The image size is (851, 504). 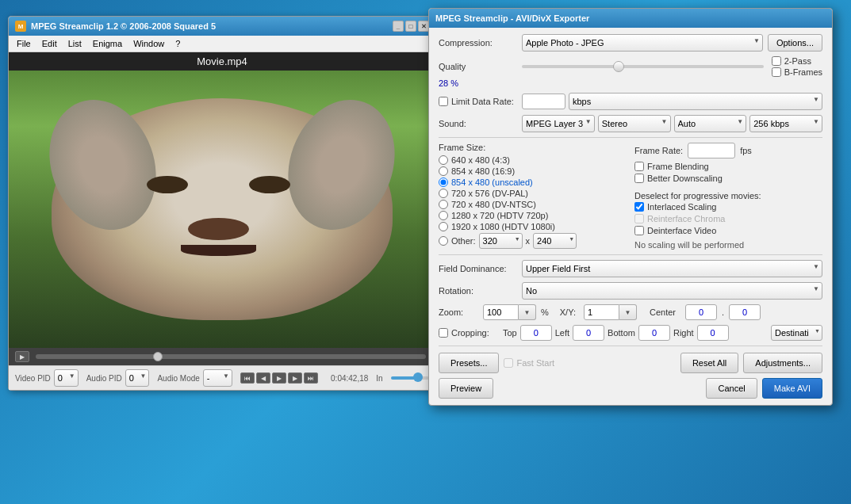 What do you see at coordinates (631, 333) in the screenshot?
I see `cropping-row: Cropping: Top Left Bottom Right Destinat…` at bounding box center [631, 333].